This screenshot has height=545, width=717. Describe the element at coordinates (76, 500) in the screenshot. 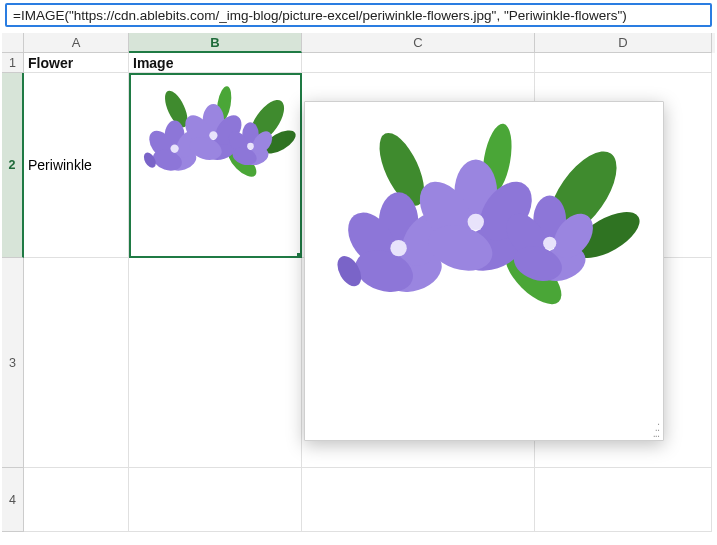

I see `cell-A4` at that location.